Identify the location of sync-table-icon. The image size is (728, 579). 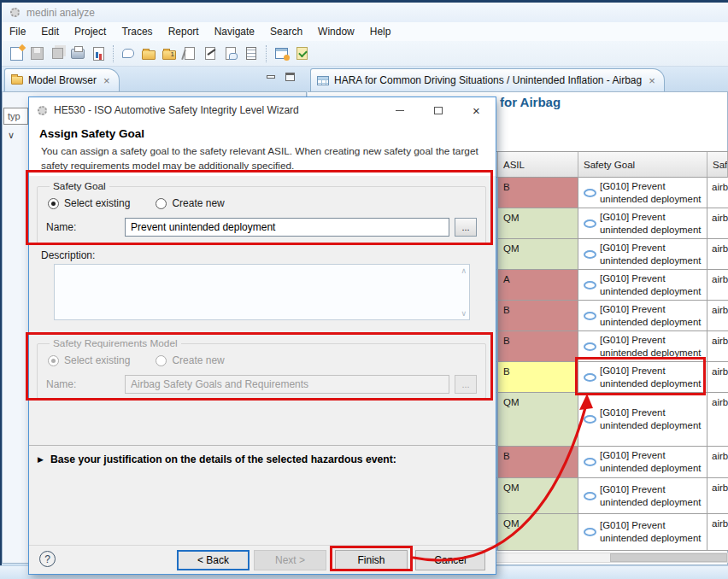
(281, 54).